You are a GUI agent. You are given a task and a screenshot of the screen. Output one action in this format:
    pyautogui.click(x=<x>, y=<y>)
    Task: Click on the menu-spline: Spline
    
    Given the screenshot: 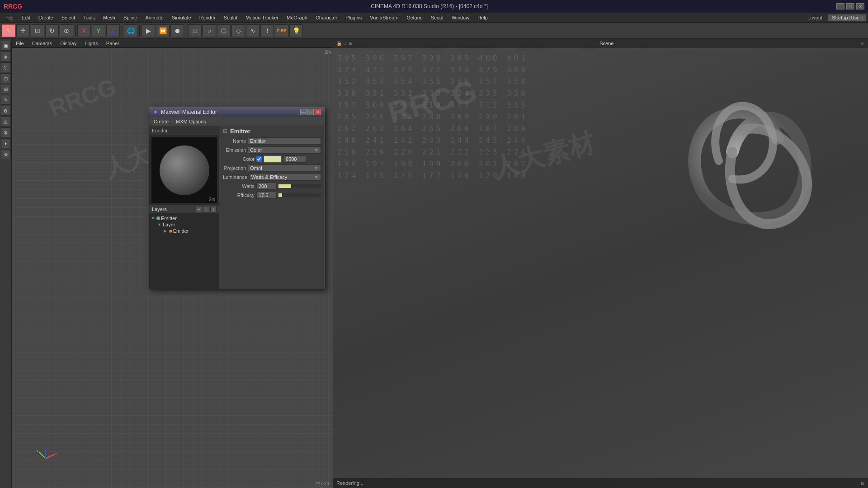 What is the action you would take?
    pyautogui.click(x=130, y=18)
    